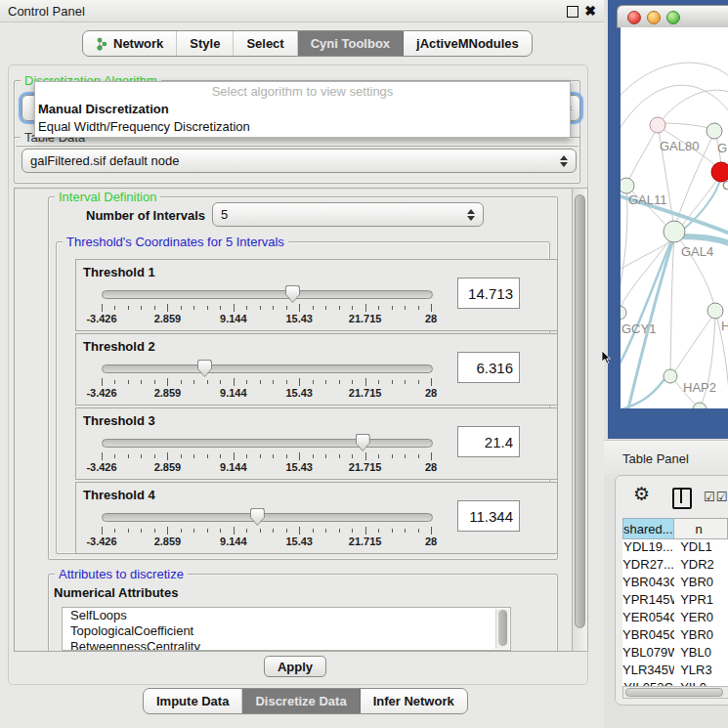 Image resolution: width=728 pixels, height=728 pixels. Describe the element at coordinates (649, 548) in the screenshot. I see `cell-shared-name: YDL19...` at that location.